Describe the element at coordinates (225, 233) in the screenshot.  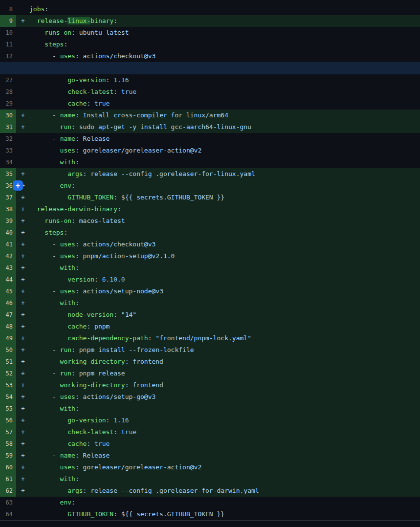
I see `code-line: steps:` at that location.